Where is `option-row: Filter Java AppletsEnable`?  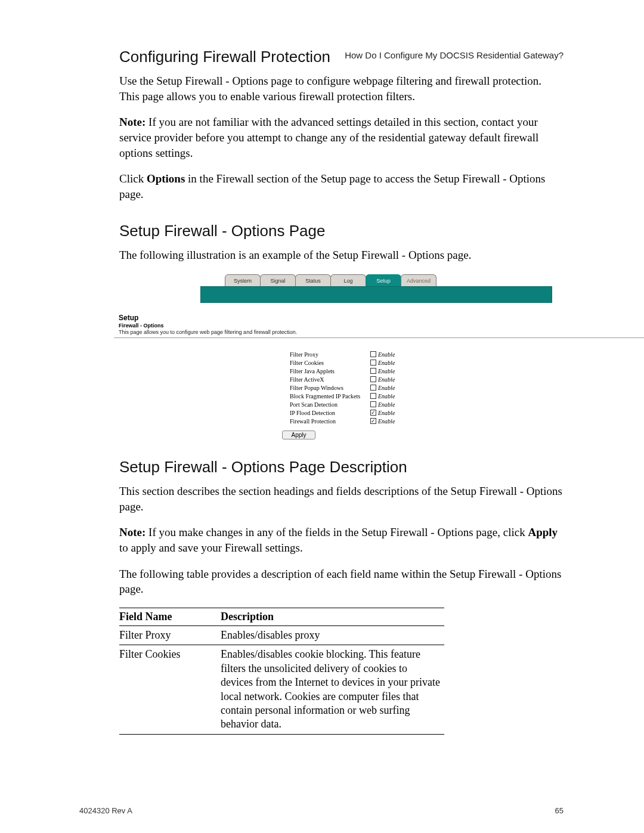
option-row: Filter Java AppletsEnable is located at coordinates (418, 371).